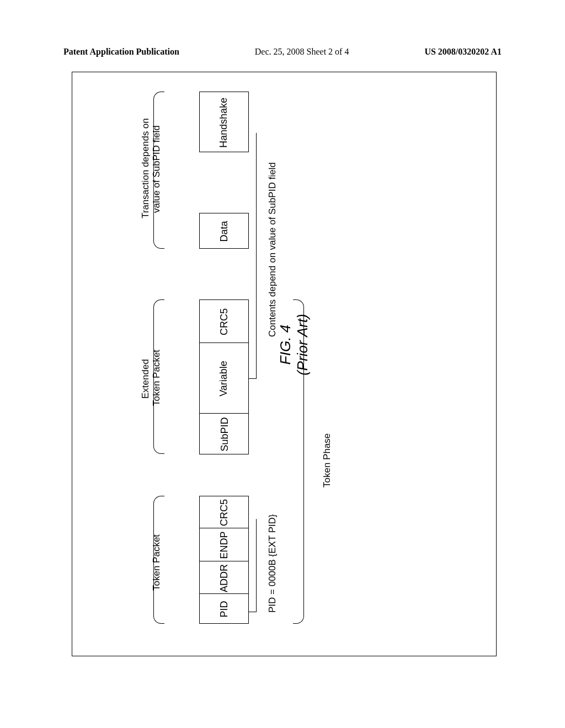  What do you see at coordinates (146, 168) in the screenshot?
I see `transaction-label-1: Transaction depends on` at bounding box center [146, 168].